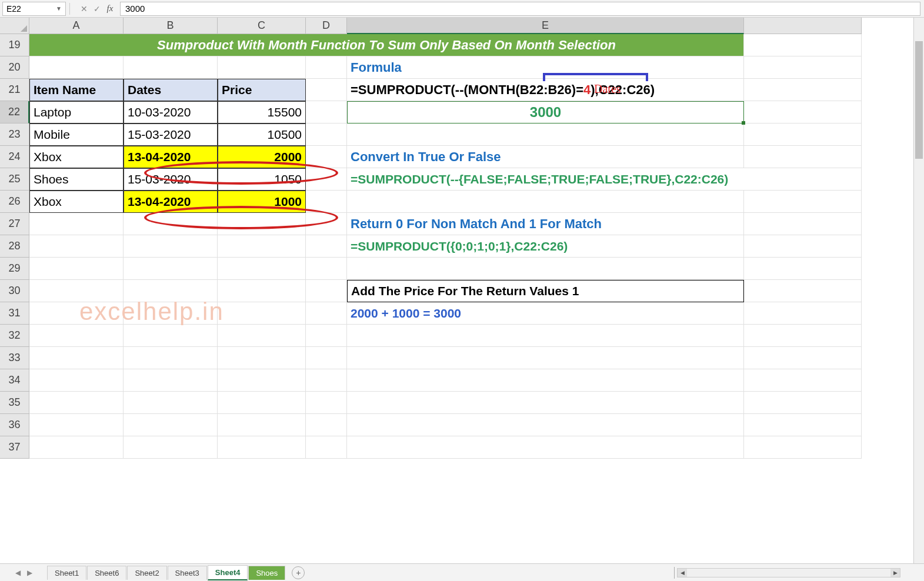 The height and width of the screenshot is (581, 924). What do you see at coordinates (546, 90) in the screenshot?
I see `cell-formula: =SUMPRODUCT(--(MONTH(B22:B26)=4),C22:C26…` at bounding box center [546, 90].